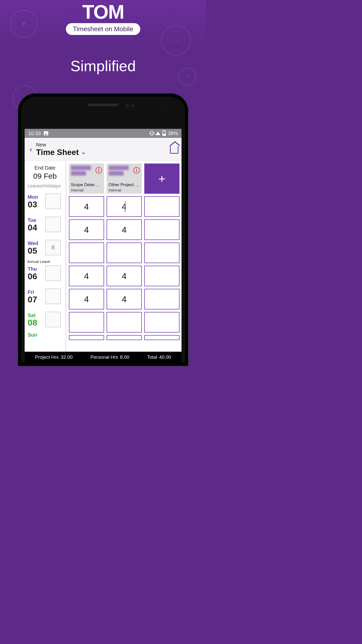 The height and width of the screenshot is (644, 362). Describe the element at coordinates (86, 185) in the screenshot. I see `project-name: Scope Determin…` at that location.